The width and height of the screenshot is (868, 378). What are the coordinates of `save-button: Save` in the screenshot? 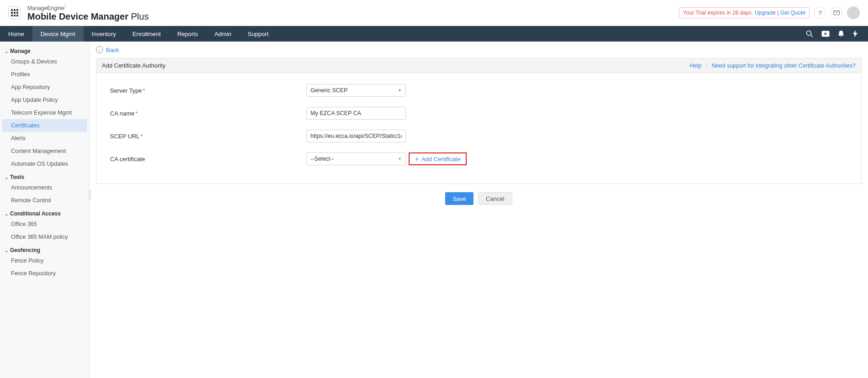 It's located at (459, 199).